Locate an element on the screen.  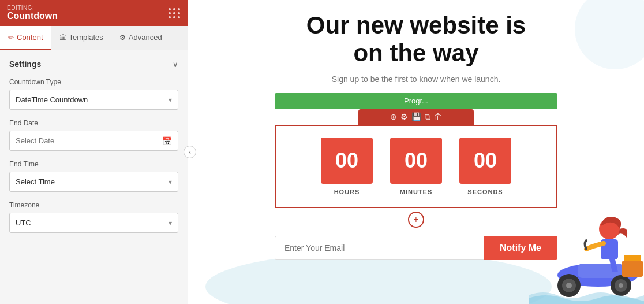
hero-title-line1: Our new website is is located at coordinates (416, 25).